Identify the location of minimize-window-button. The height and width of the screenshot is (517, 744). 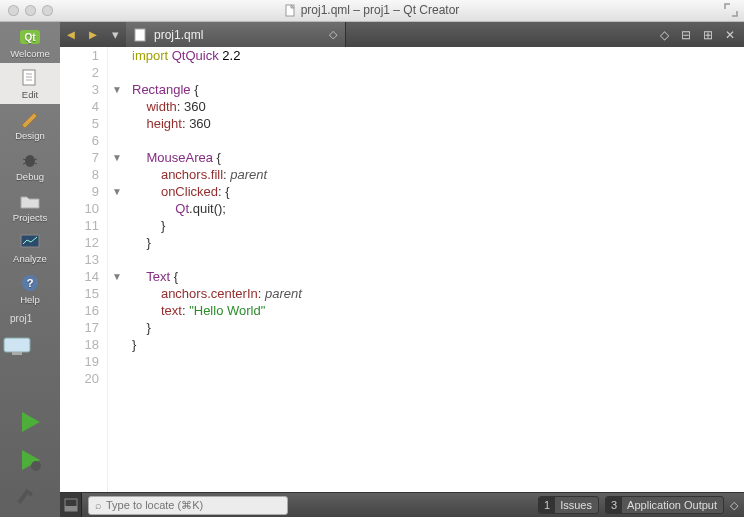
(30, 10).